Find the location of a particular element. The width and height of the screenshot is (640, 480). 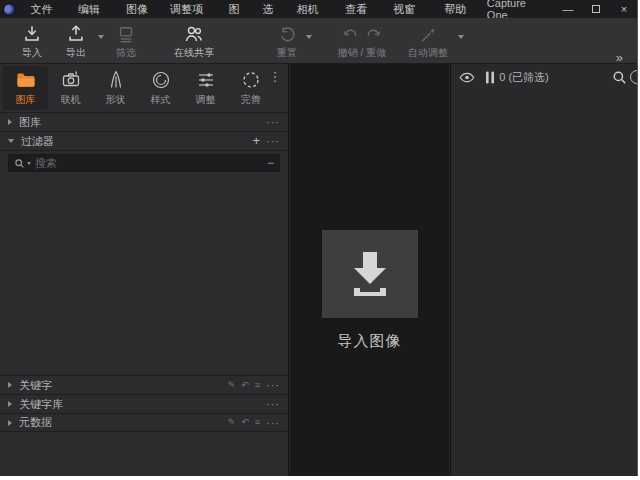

maximize-icon is located at coordinates (596, 9).